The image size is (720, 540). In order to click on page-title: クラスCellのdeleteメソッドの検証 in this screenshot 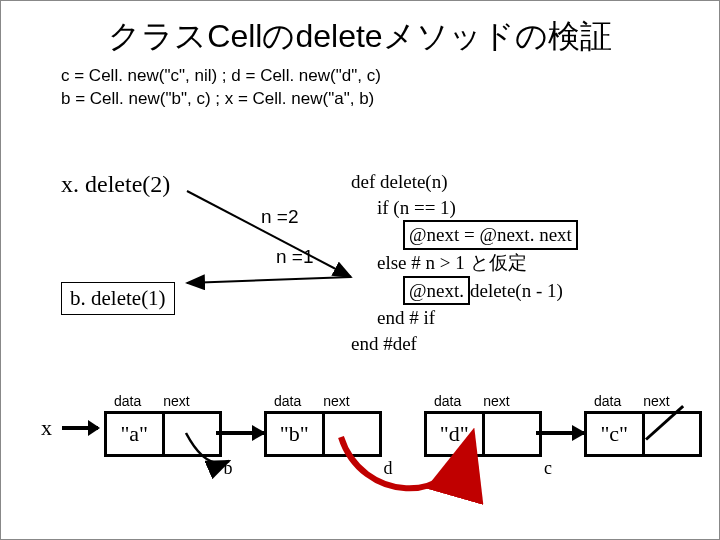, I will do `click(360, 33)`.